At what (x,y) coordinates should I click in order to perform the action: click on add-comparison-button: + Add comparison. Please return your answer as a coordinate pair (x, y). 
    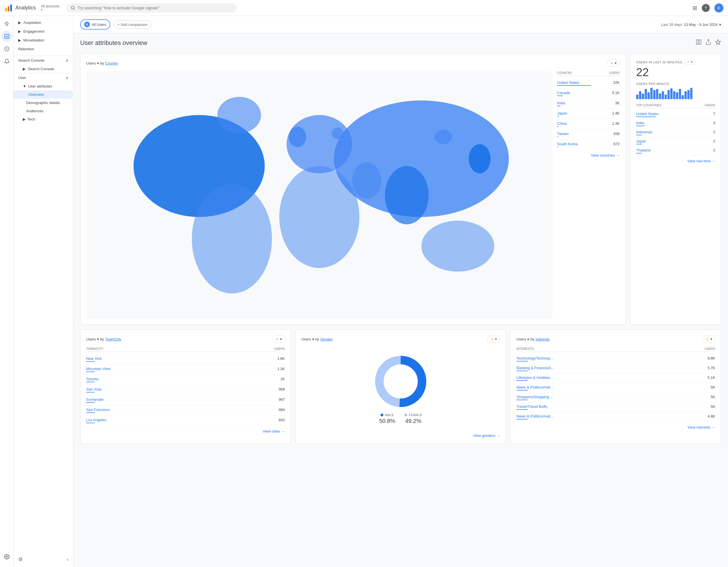
    Looking at the image, I should click on (133, 25).